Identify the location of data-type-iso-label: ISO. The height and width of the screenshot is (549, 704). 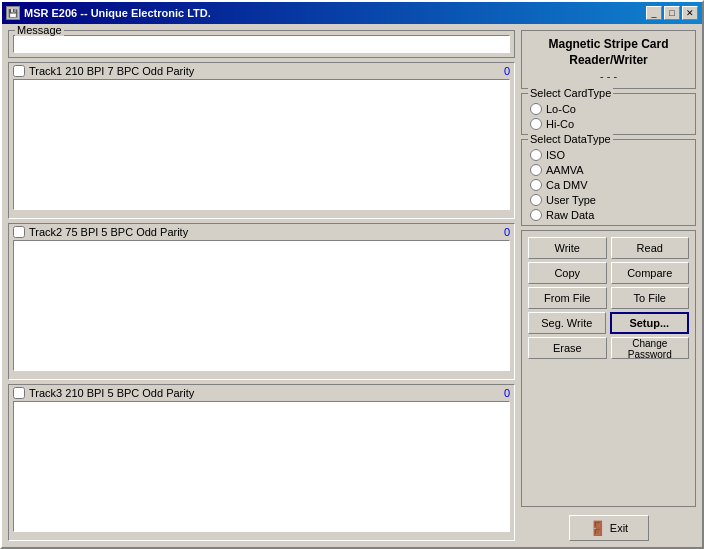
(556, 155).